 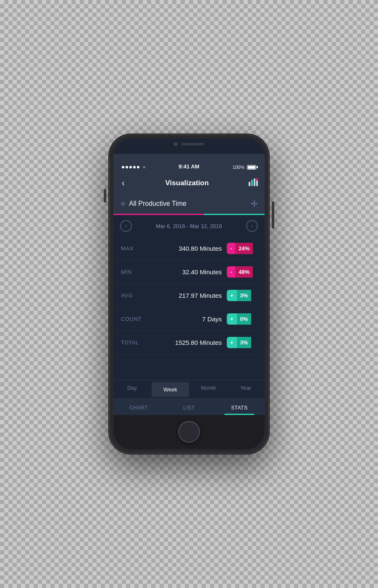 I want to click on stat-value-max: 340.80 Minutes, so click(x=184, y=249).